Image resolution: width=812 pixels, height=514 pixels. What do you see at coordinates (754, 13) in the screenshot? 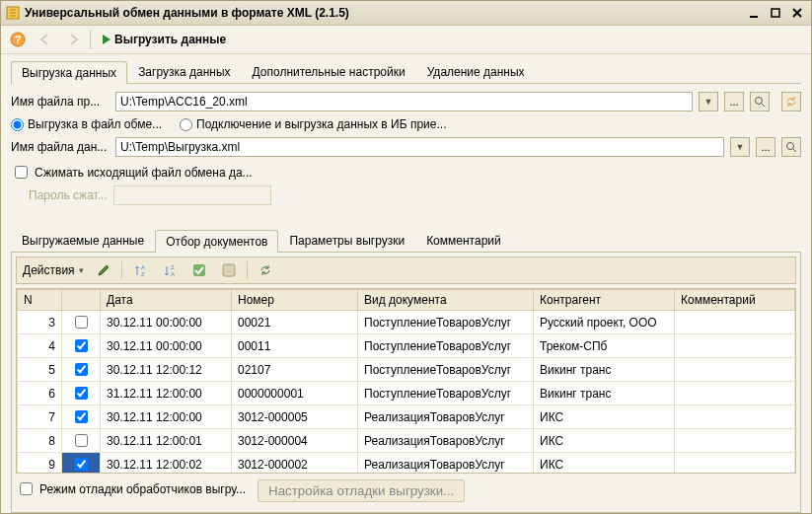
I see `minimize-button` at bounding box center [754, 13].